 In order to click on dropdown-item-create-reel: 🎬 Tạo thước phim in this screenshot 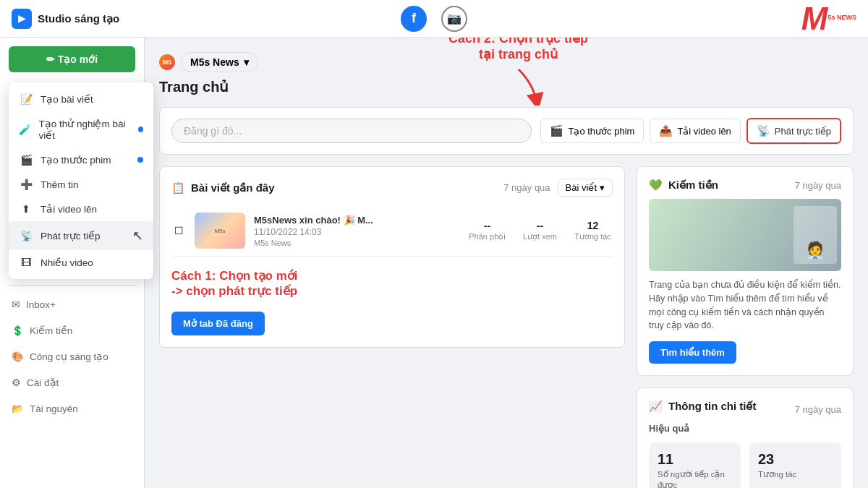, I will do `click(81, 160)`.